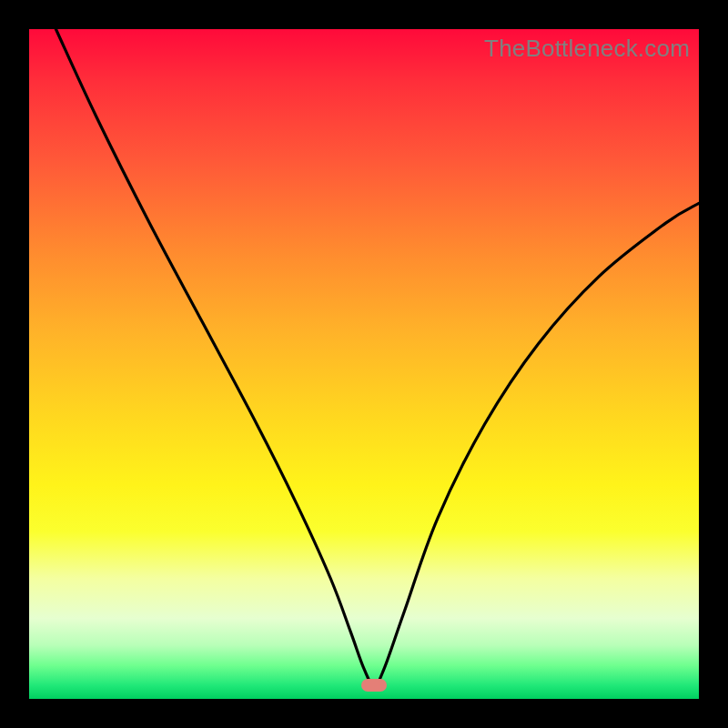 The height and width of the screenshot is (728, 728). What do you see at coordinates (374, 685) in the screenshot?
I see `optimum-marker` at bounding box center [374, 685].